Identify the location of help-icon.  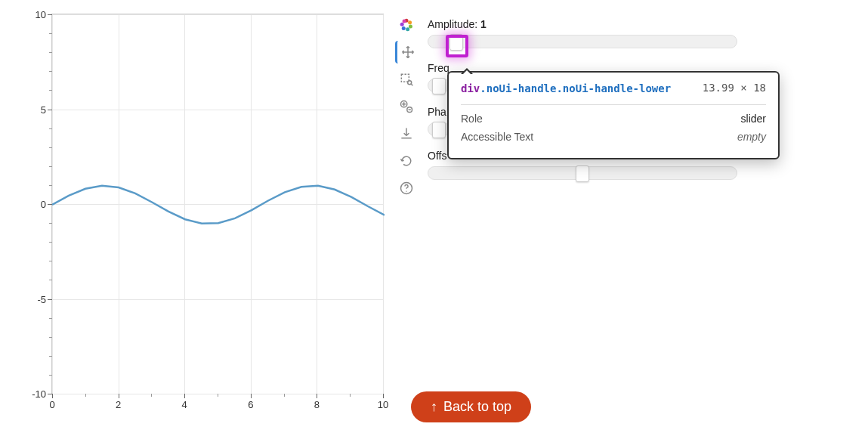
(406, 188).